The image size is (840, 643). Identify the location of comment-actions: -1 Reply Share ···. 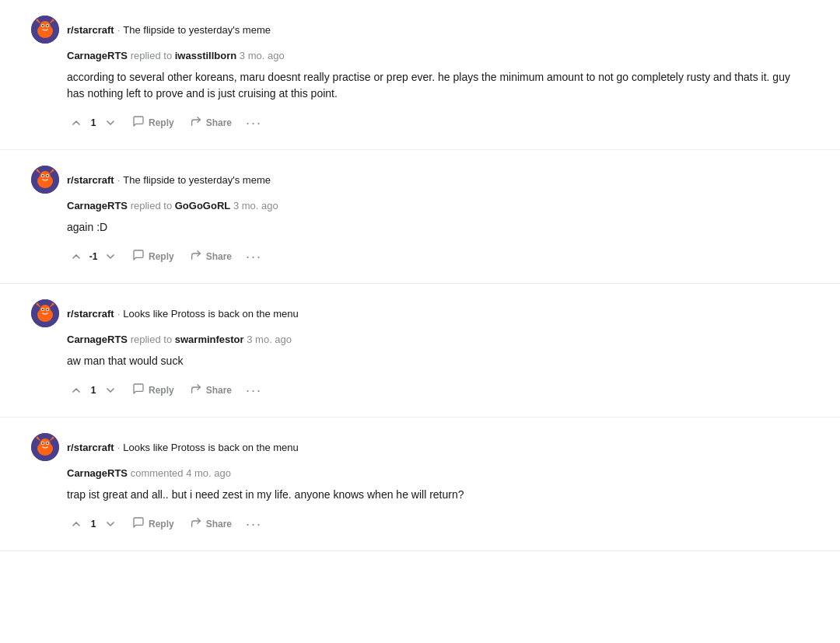
(420, 257).